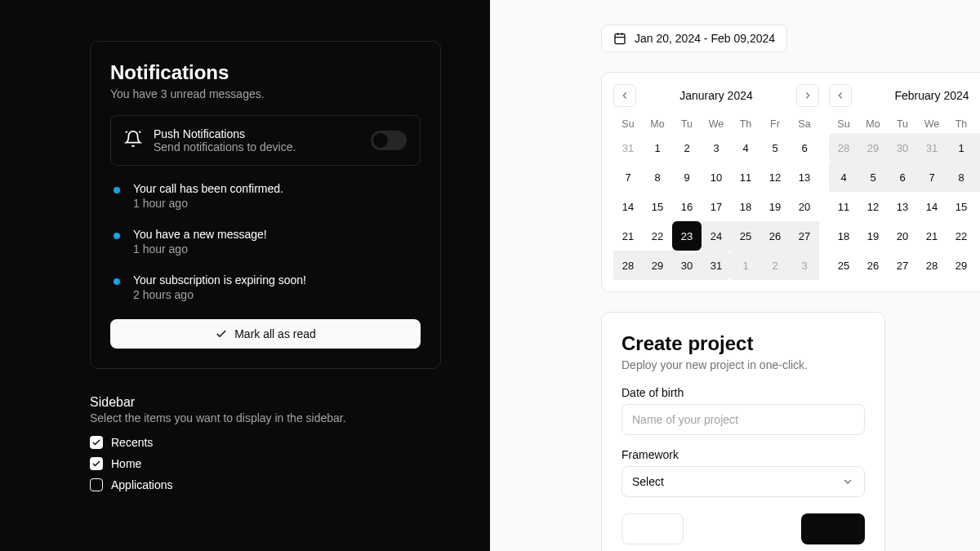 This screenshot has height=551, width=980. Describe the element at coordinates (743, 420) in the screenshot. I see `project-name-input` at that location.